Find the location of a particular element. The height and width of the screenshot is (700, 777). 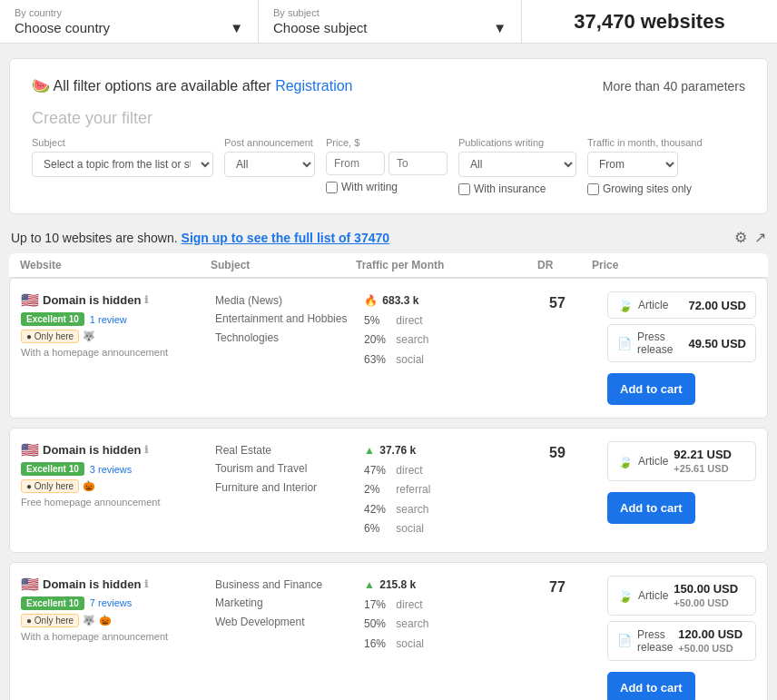

country-filter: By country Choose country ▼ is located at coordinates (129, 22).